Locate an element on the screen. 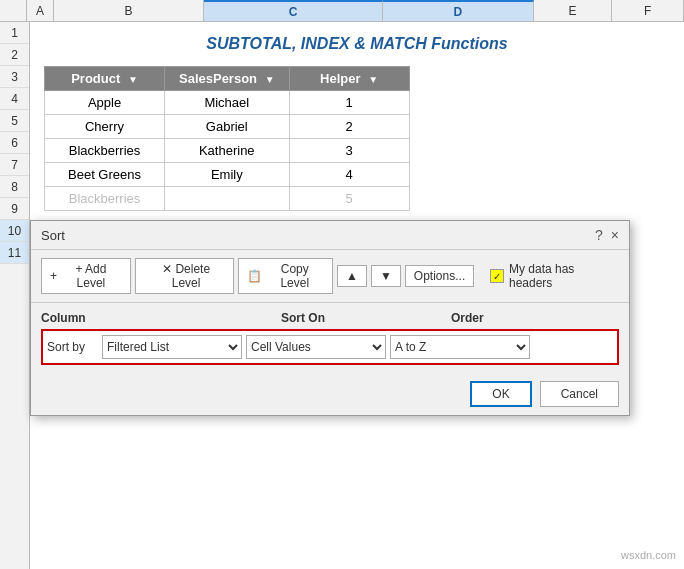 This screenshot has width=684, height=569. table-row: Blackberries 5 is located at coordinates (228, 199).